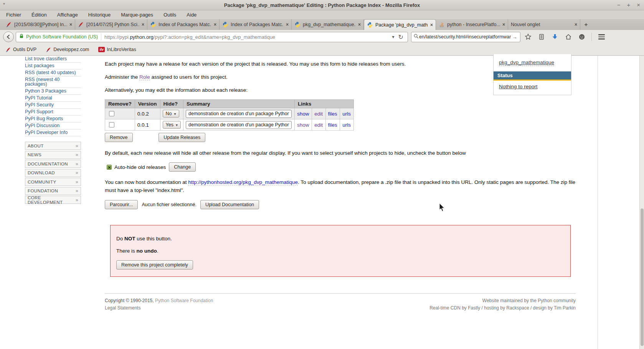 The width and height of the screenshot is (644, 349). Describe the element at coordinates (21, 50) in the screenshot. I see `bookmark-item-outils-dvp: Outils DVP` at that location.